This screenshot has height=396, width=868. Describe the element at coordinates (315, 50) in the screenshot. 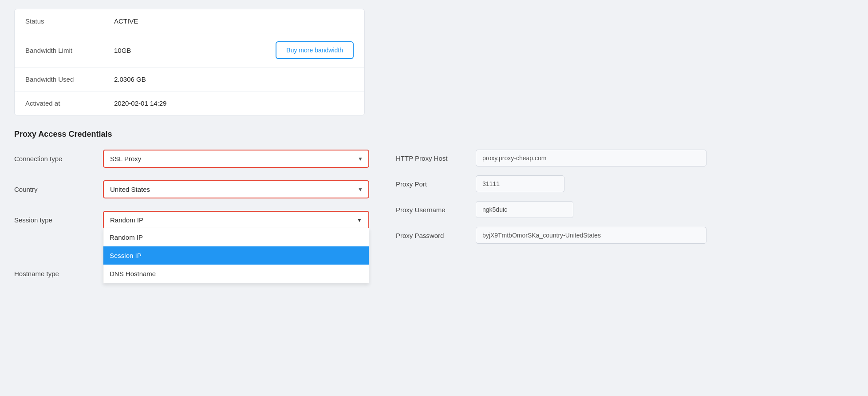

I see `buy-bandwidth-button: Buy more bandwidth` at that location.